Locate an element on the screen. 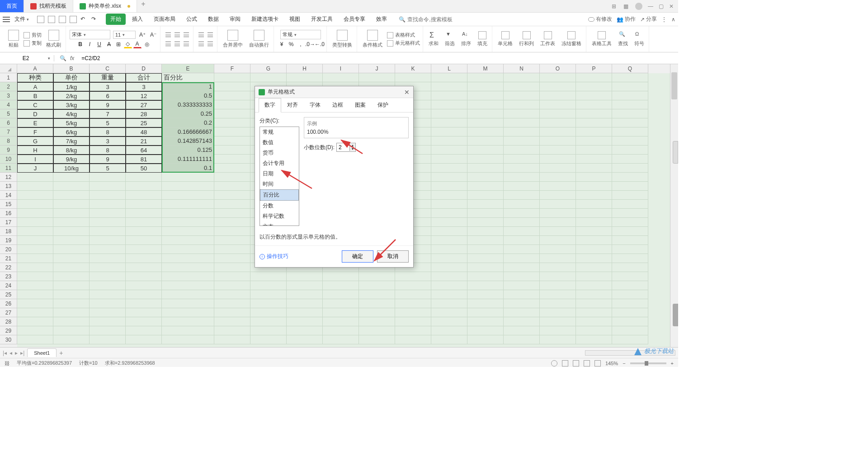 This screenshot has width=868, height=470. sheet-first-icon: |◂ is located at coordinates (5, 353).